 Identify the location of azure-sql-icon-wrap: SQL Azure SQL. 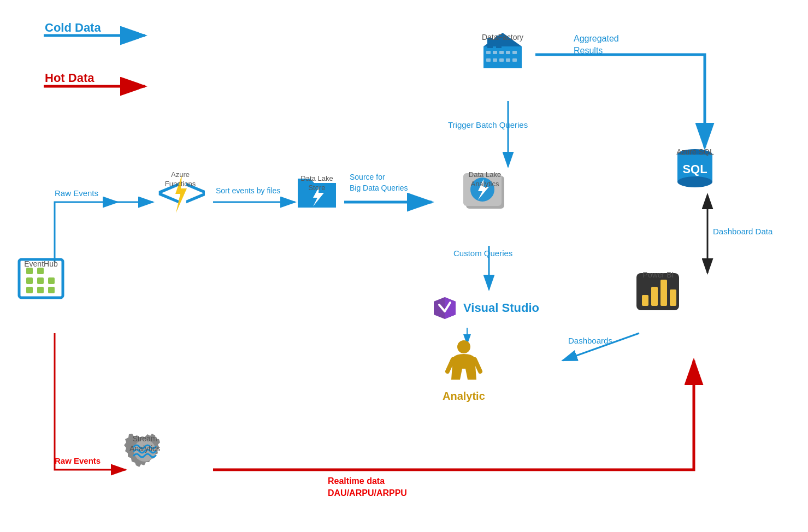
(695, 168).